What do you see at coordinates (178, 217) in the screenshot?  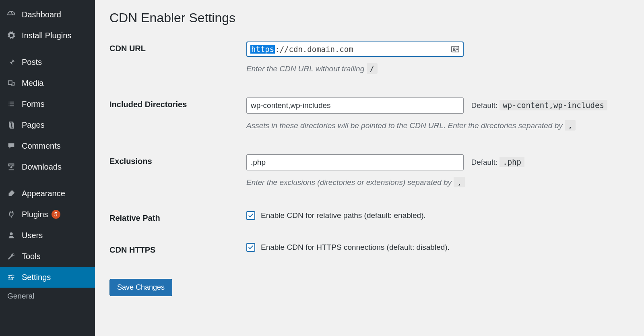 I see `label-relative-path: Relative Path` at bounding box center [178, 217].